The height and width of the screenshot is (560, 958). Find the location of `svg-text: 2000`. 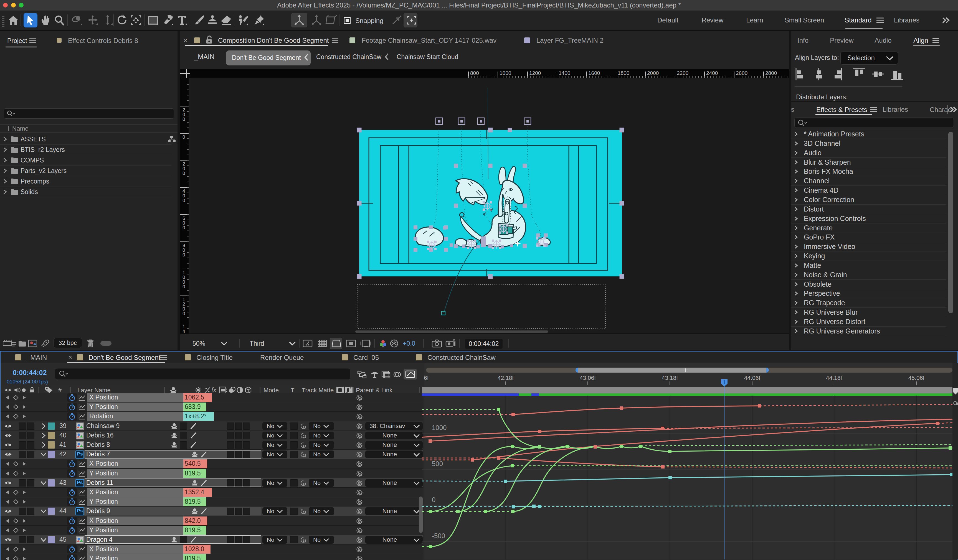

svg-text: 2000 is located at coordinates (653, 73).